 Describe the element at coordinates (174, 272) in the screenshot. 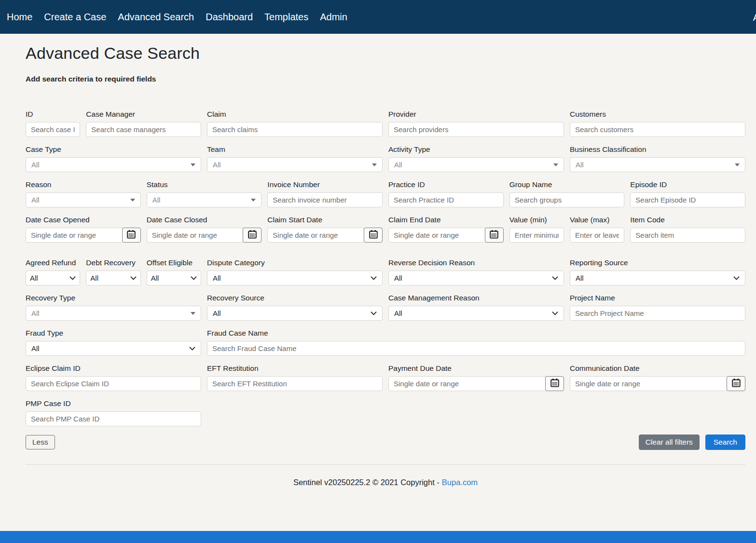

I see `field-offset-eligible: Offset Eligible All` at that location.